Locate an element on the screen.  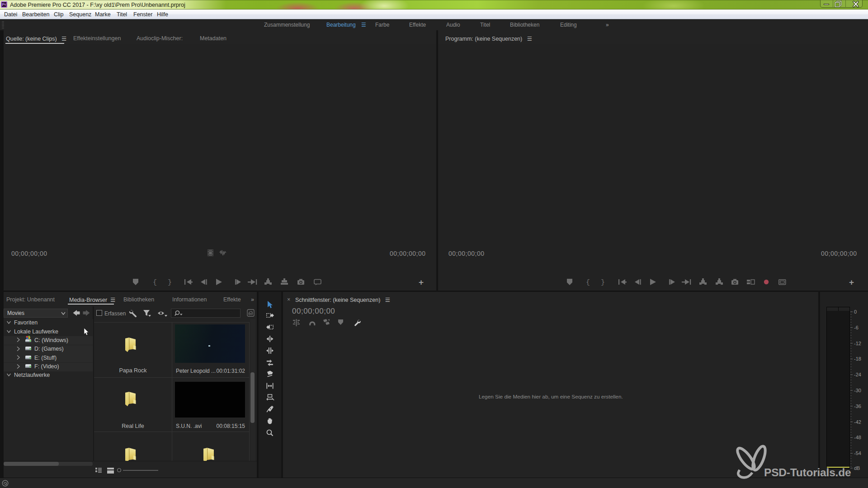
svg-text: -6 is located at coordinates (856, 328).